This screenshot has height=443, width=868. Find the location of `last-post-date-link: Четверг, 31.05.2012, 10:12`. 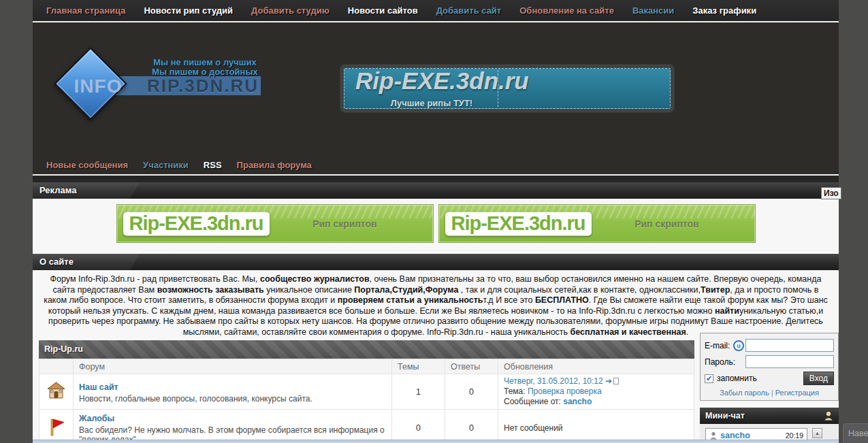

last-post-date-link: Четверг, 31.05.2012, 10:12 is located at coordinates (553, 381).